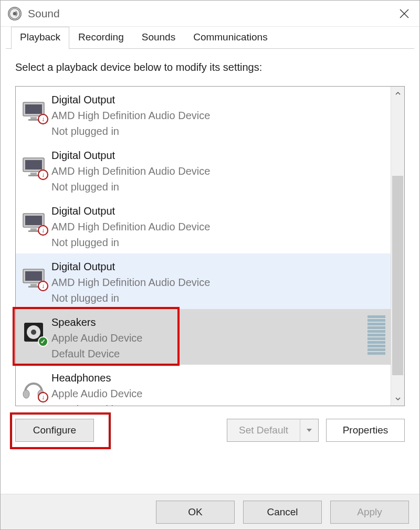 The image size is (420, 530). Describe the element at coordinates (309, 430) in the screenshot. I see `chevron-down-icon` at that location.